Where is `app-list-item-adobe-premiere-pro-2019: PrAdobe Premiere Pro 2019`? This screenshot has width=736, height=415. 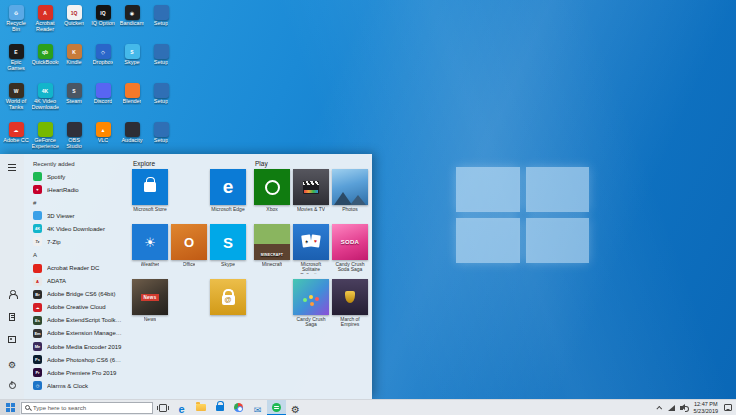
app-list-item-adobe-premiere-pro-2019: PrAdobe Premiere Pro 2019 is located at coordinates (74, 372).